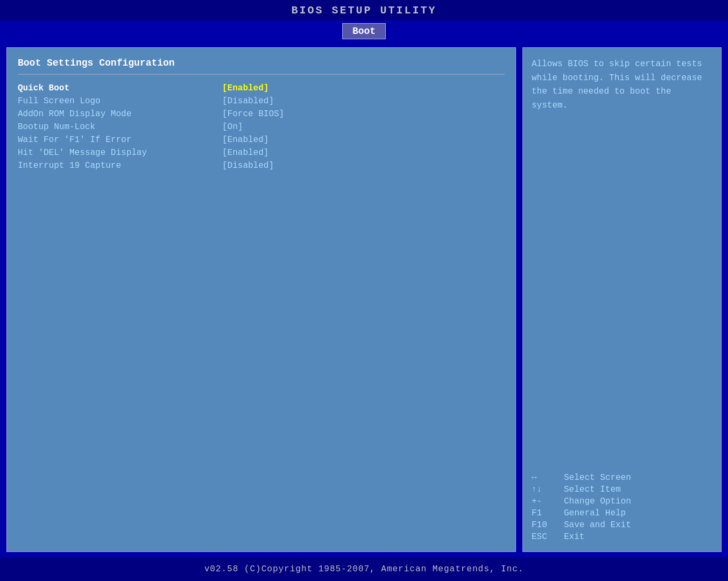 The width and height of the screenshot is (728, 581). What do you see at coordinates (261, 74) in the screenshot?
I see `section-divider` at bounding box center [261, 74].